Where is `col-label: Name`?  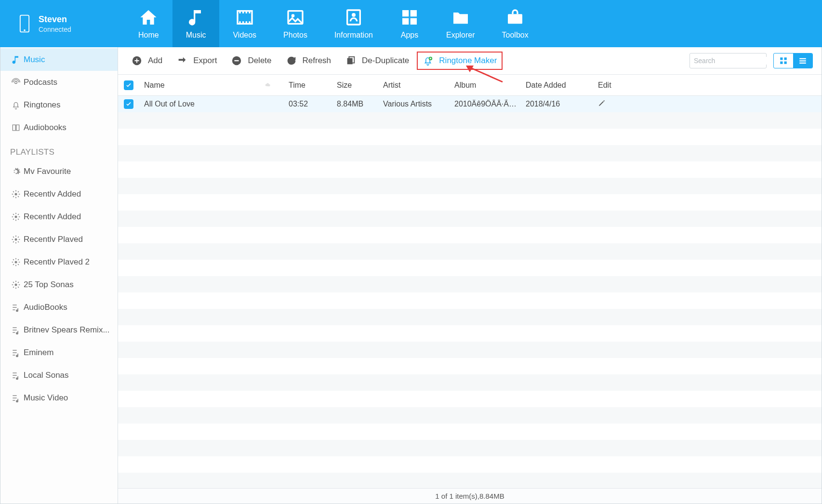 col-label: Name is located at coordinates (154, 85).